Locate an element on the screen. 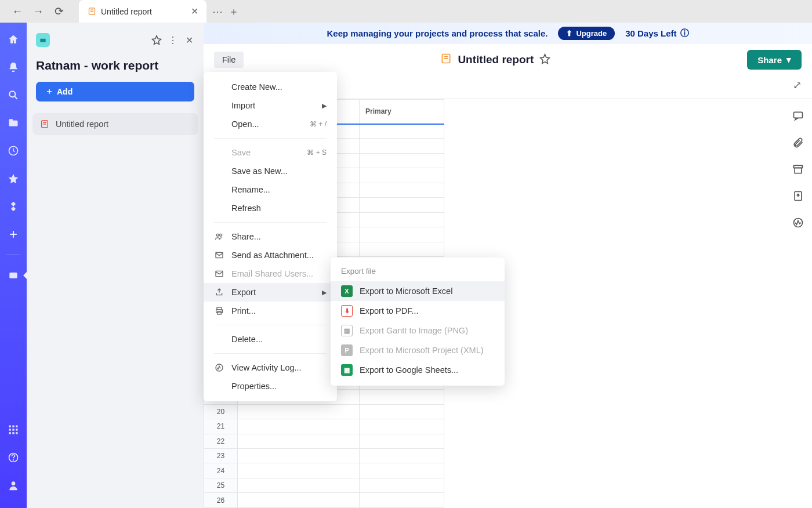  menu-properties: Properties... is located at coordinates (270, 386).